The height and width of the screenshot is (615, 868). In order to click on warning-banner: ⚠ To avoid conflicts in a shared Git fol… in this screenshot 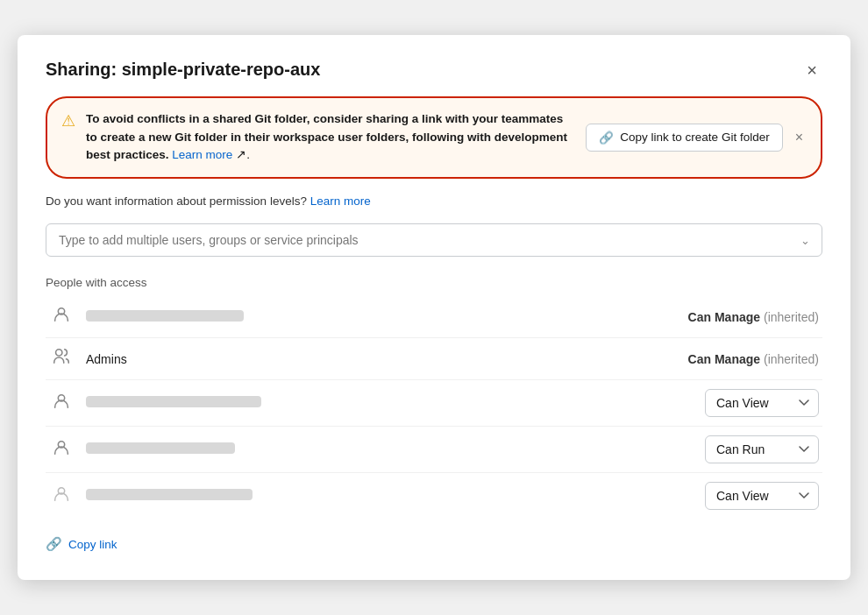, I will do `click(434, 138)`.